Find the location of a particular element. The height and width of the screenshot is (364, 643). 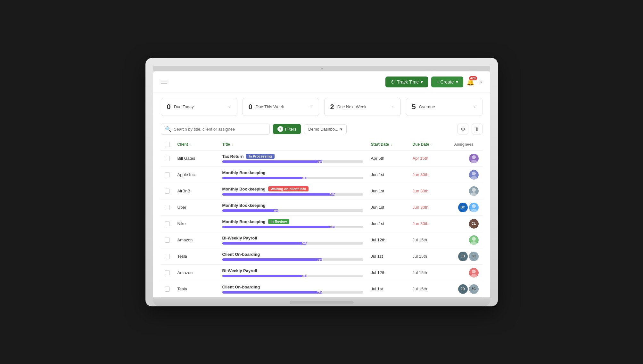

stat-due-this-week: 0 Due This Week → is located at coordinates (281, 107).